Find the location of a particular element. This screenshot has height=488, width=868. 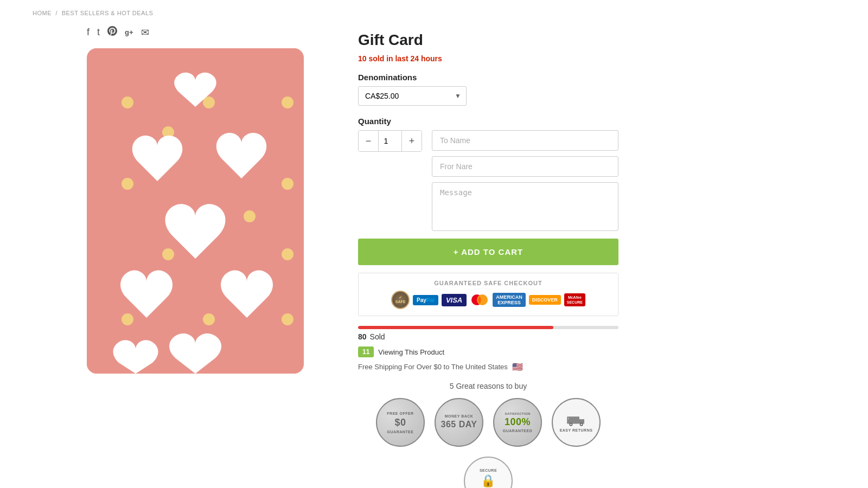

message-textarea is located at coordinates (525, 207).